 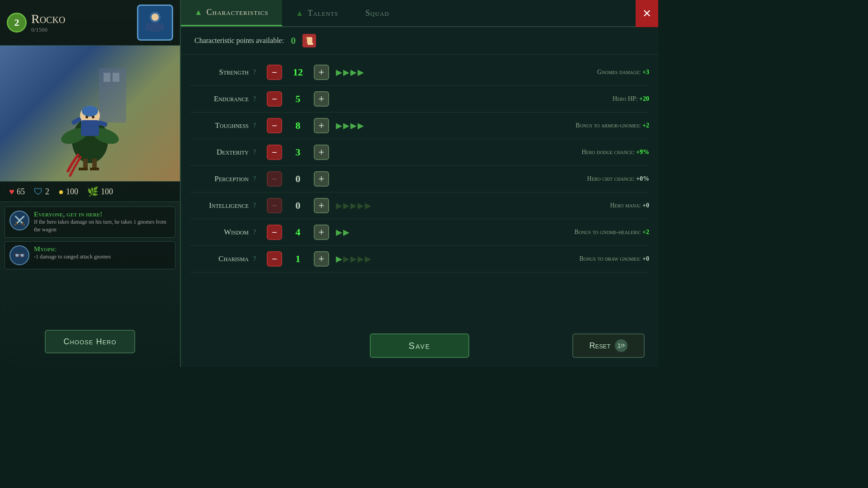 I want to click on charisma-arrows: ▶ ▶ ▶ ▶ ▶, so click(x=354, y=259).